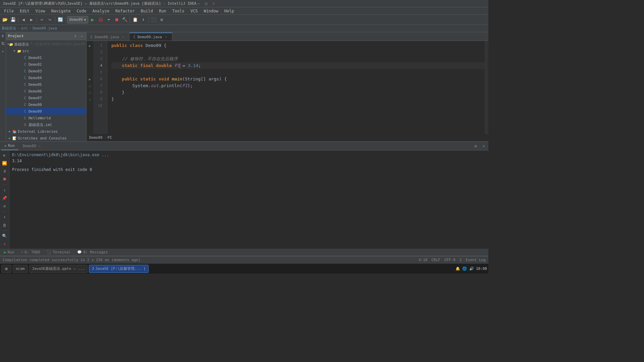  Describe the element at coordinates (5, 190) in the screenshot. I see `restore-layout-button: ↕` at that location.